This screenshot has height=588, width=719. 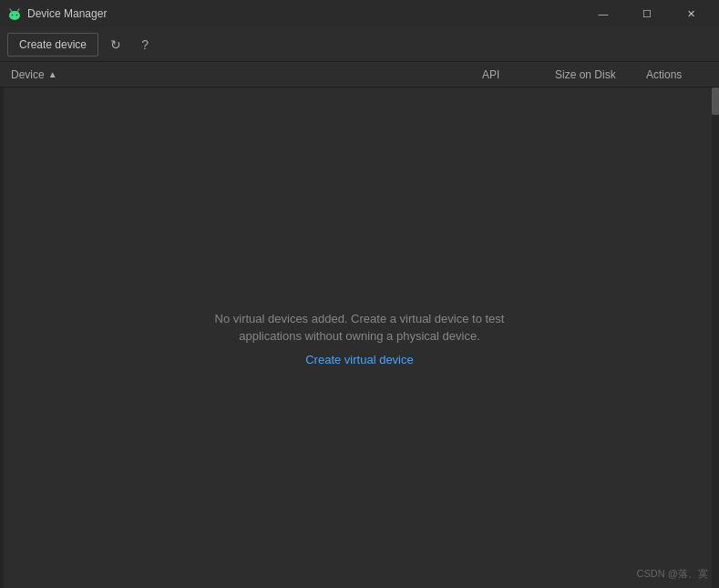 I want to click on create-device-button: Create device, so click(x=53, y=45).